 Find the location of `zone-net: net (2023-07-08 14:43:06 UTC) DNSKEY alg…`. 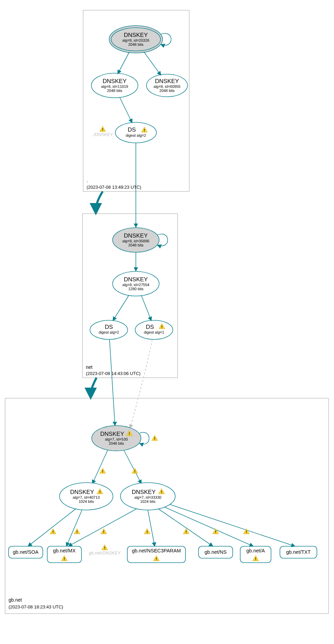

zone-net: net (2023-07-08 14:43:06 UTC) DNSKEY alg… is located at coordinates (130, 260).